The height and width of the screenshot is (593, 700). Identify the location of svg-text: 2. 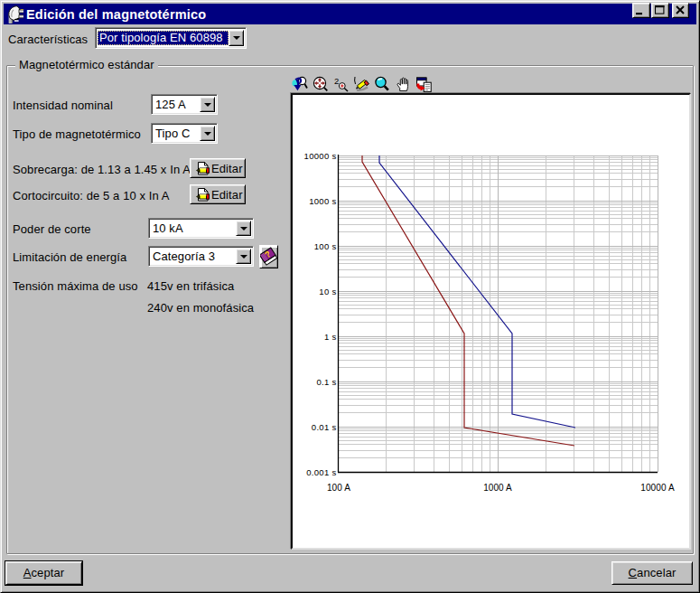
(336, 81).